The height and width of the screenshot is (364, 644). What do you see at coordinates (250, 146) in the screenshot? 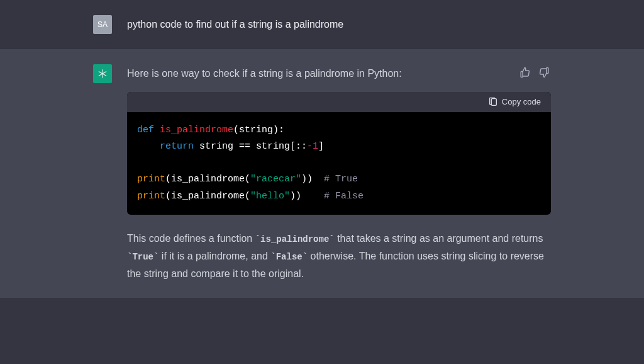
I see `code-token: string == string[::` at bounding box center [250, 146].